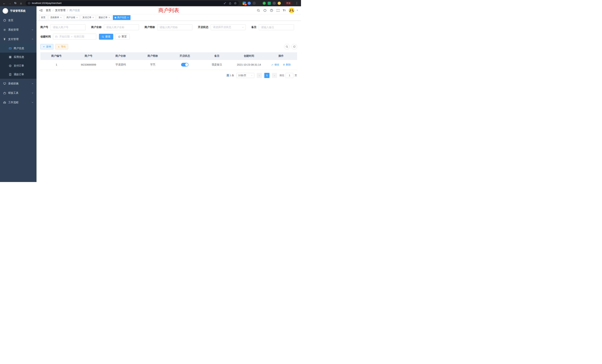  I want to click on extension-pinwheel-icon, so click(274, 3).